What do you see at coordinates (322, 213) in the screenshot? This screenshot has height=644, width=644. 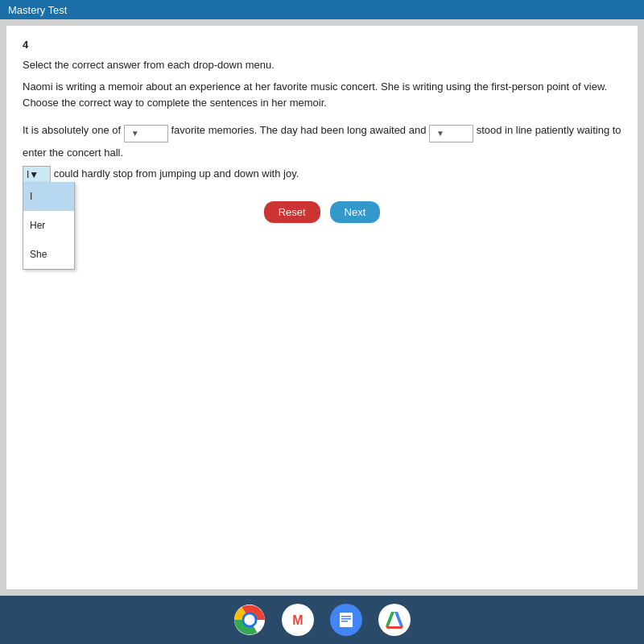 I see `buttons-row: Reset Next` at bounding box center [322, 213].